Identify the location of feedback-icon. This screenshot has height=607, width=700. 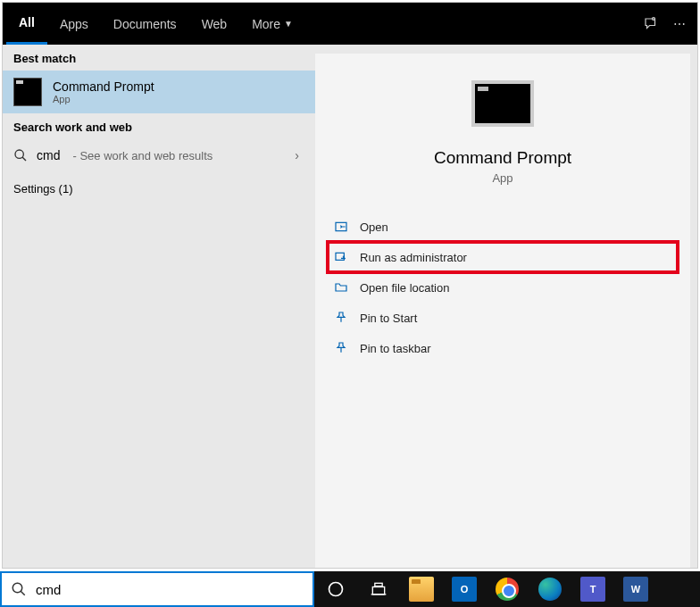
(651, 24).